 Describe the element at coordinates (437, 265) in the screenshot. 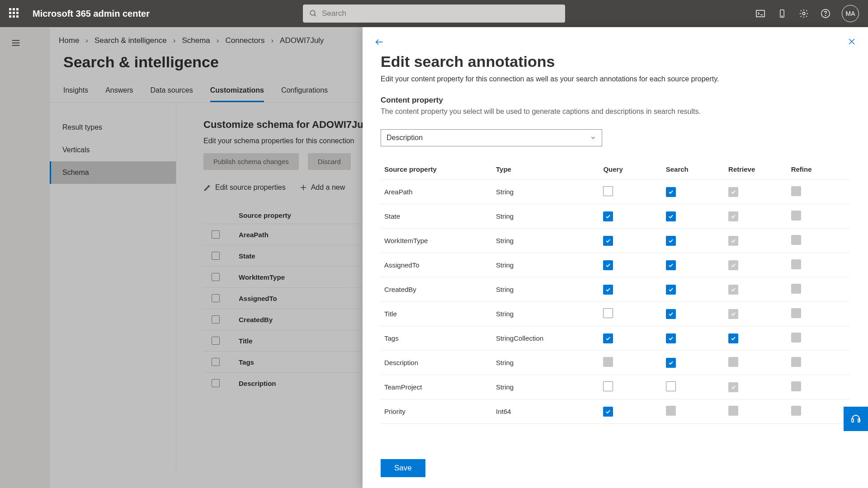

I see `cell-prop: AssignedTo` at that location.